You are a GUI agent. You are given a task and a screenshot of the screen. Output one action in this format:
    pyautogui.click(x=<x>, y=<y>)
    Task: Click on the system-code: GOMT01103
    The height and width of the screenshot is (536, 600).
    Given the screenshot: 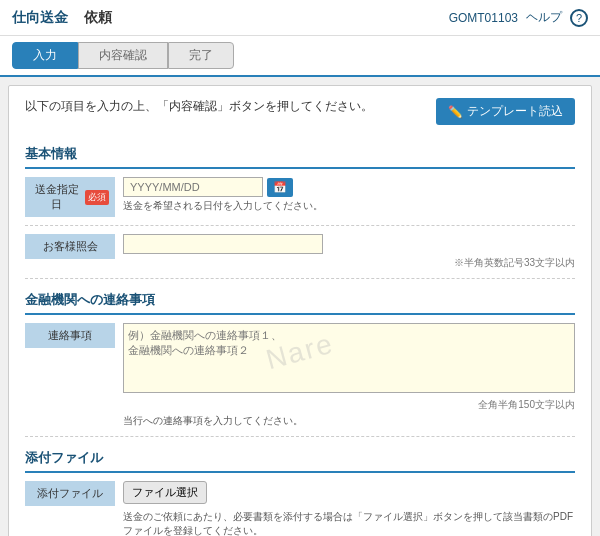 What is the action you would take?
    pyautogui.click(x=484, y=18)
    